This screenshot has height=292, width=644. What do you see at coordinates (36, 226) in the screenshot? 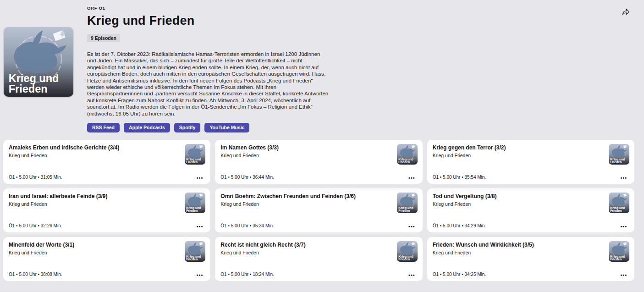
I see `episode-meta: Ö1 • 5.00 Uhr • 32:26 Min.` at bounding box center [36, 226].